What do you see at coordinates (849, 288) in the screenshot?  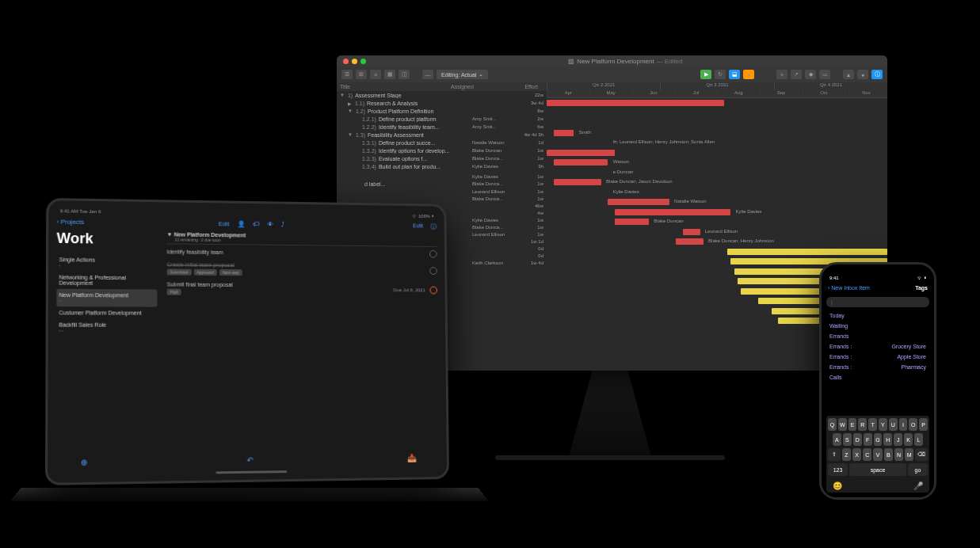 I see `iphone-back-button: ‹ New Inbox Item` at bounding box center [849, 288].